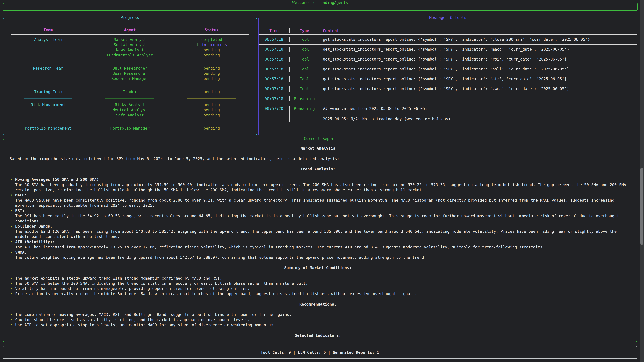 The width and height of the screenshot is (644, 362). What do you see at coordinates (318, 216) in the screenshot?
I see `report-bullet: •RSI:The RSI has been mostly in the 54.9…` at bounding box center [318, 216].